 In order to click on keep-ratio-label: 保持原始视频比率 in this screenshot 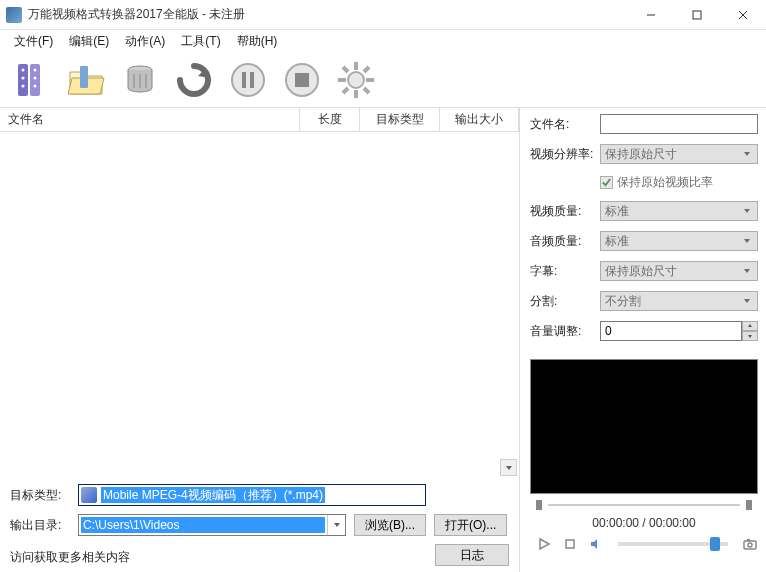, I will do `click(665, 182)`.